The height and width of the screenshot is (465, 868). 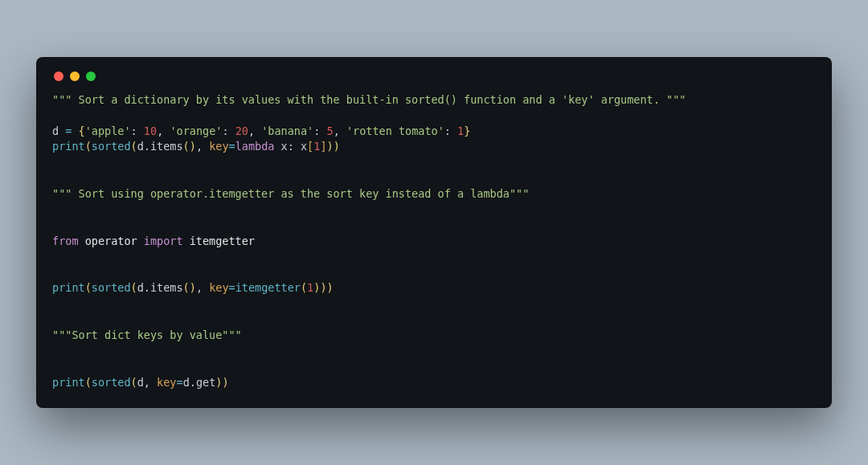 What do you see at coordinates (59, 76) in the screenshot?
I see `close-icon` at bounding box center [59, 76].